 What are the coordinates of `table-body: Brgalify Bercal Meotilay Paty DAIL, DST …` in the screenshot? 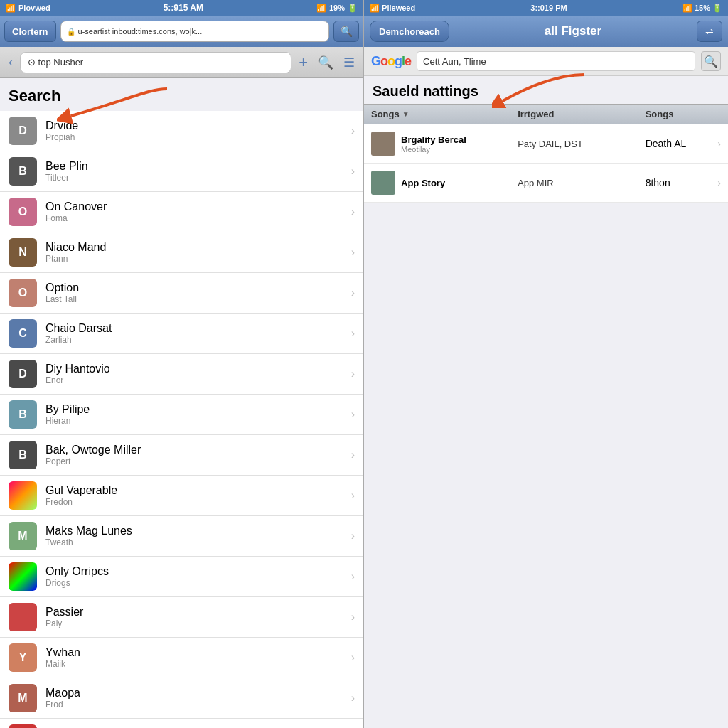 It's located at (546, 164).